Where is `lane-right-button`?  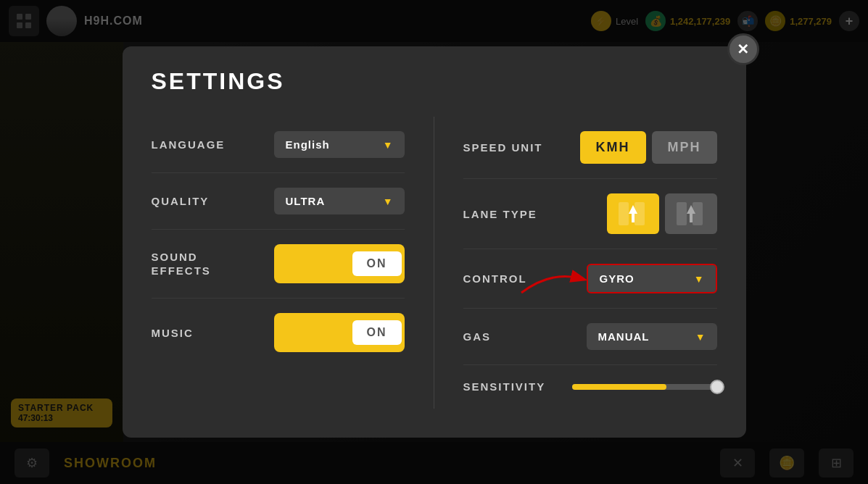
lane-right-button is located at coordinates (691, 214).